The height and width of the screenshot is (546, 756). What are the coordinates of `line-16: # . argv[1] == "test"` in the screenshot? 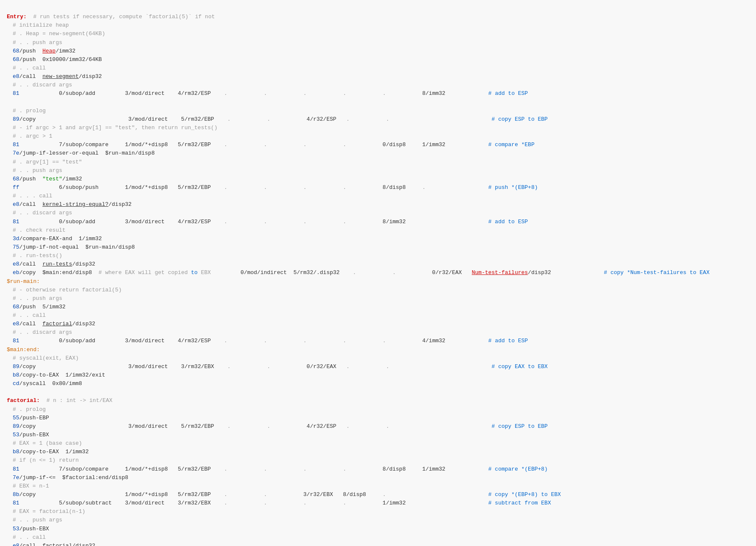 It's located at (44, 162).